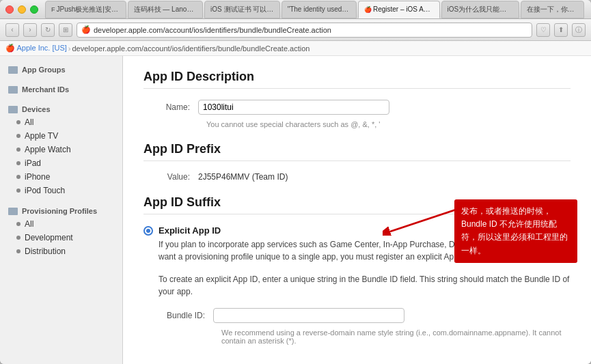  I want to click on sidebar-header-provisioning: Provisioning Profiles, so click(61, 210).